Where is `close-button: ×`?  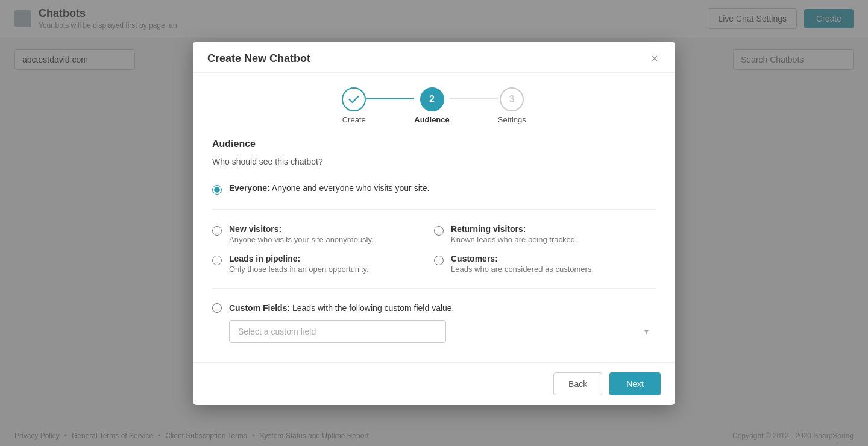 close-button: × is located at coordinates (655, 58).